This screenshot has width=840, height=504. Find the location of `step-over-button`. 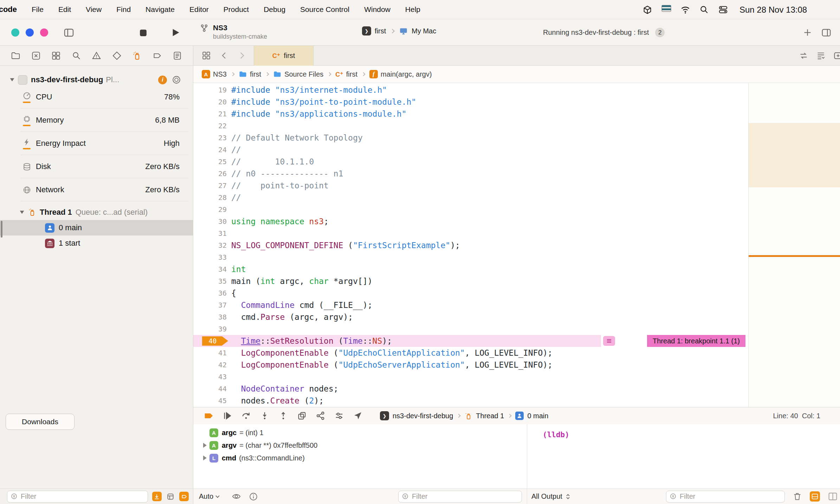

step-over-button is located at coordinates (246, 416).